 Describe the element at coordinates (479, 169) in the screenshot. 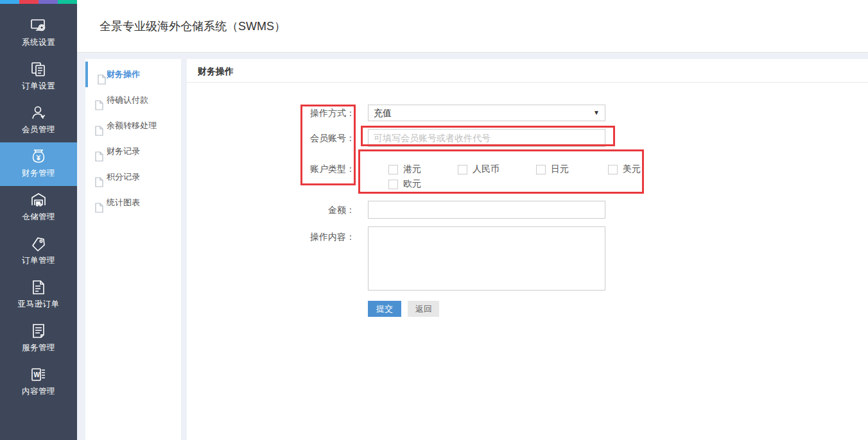

I see `checkbox-cny: 人民币` at that location.